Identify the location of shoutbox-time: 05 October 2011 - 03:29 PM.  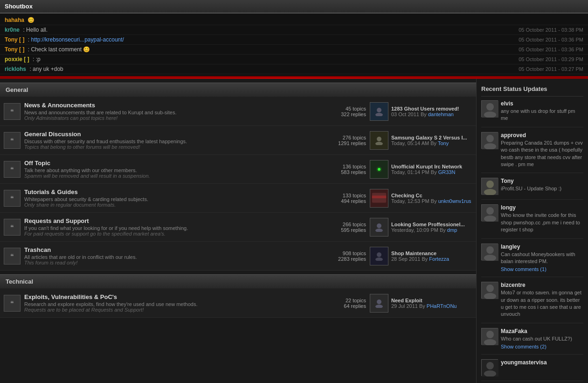
(551, 59).